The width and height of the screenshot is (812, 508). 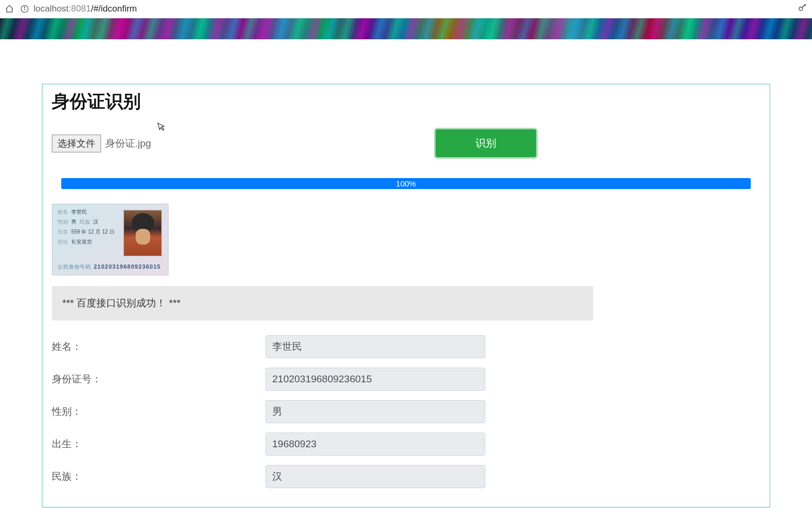 I want to click on page-title: 身份证识别, so click(x=406, y=102).